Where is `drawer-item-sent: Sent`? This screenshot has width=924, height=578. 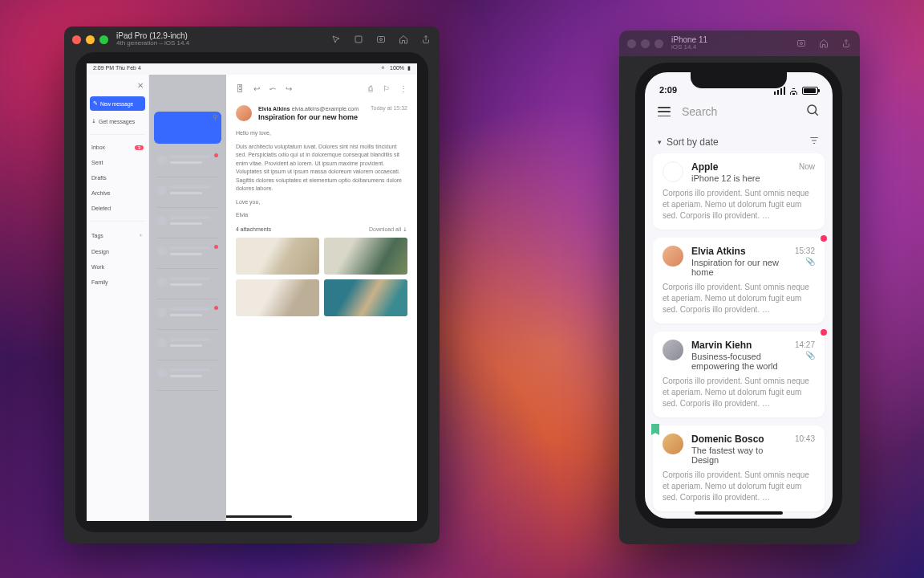 drawer-item-sent: Sent is located at coordinates (117, 162).